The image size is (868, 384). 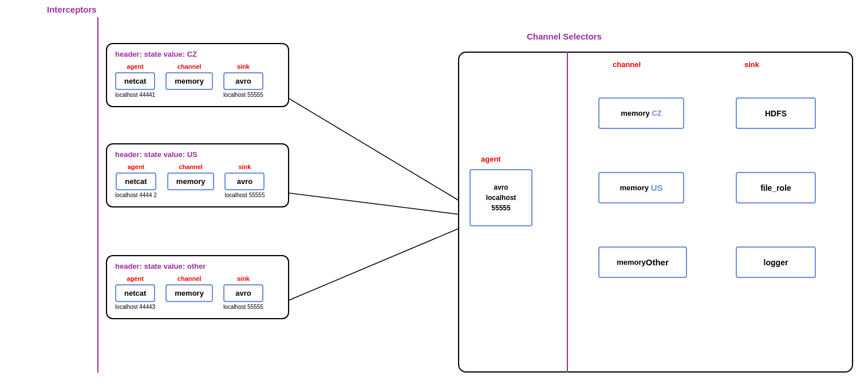 I want to click on cz-channel-col: channel memory, so click(x=189, y=77).